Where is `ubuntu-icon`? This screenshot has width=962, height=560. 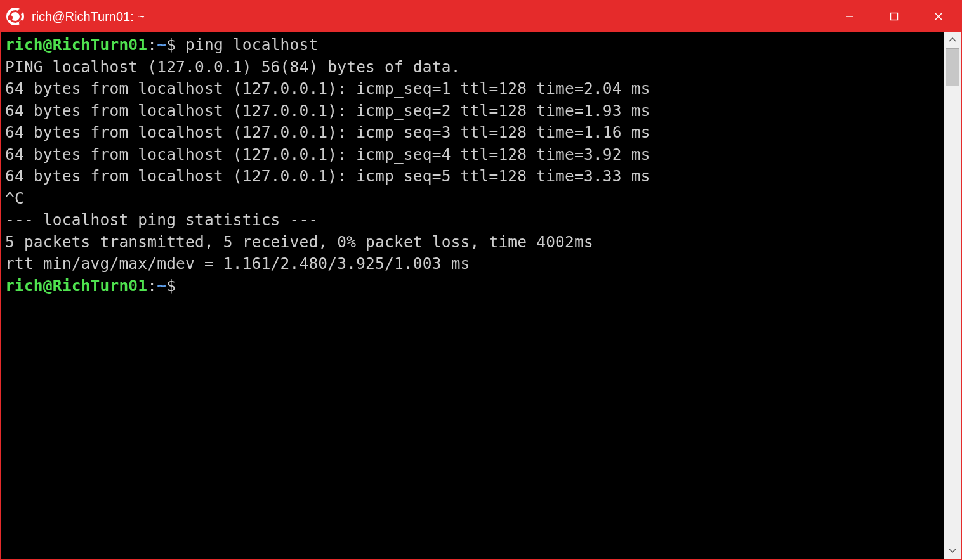
ubuntu-icon is located at coordinates (15, 16).